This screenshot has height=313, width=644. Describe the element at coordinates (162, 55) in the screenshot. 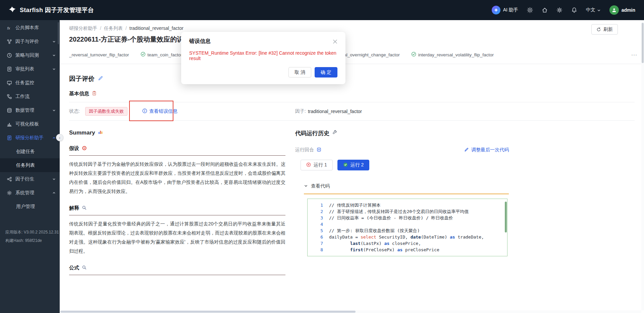

I see `factor-tab: team_coin_factor` at that location.